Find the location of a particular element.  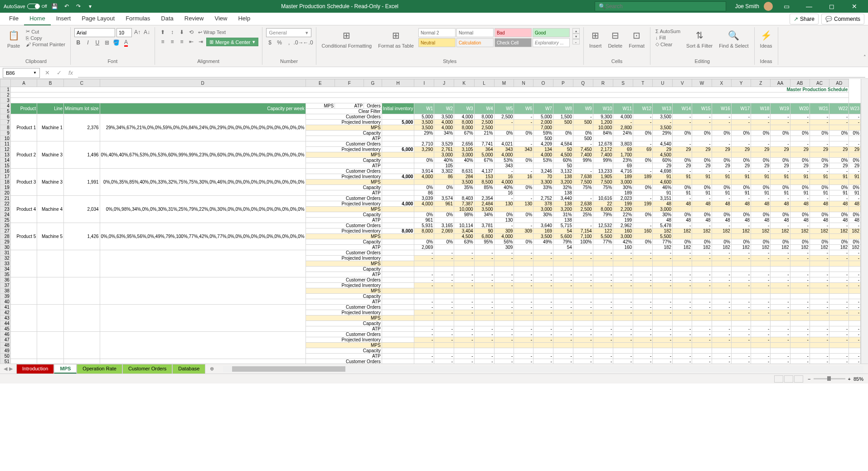

cell: 2,484 is located at coordinates (484, 204).